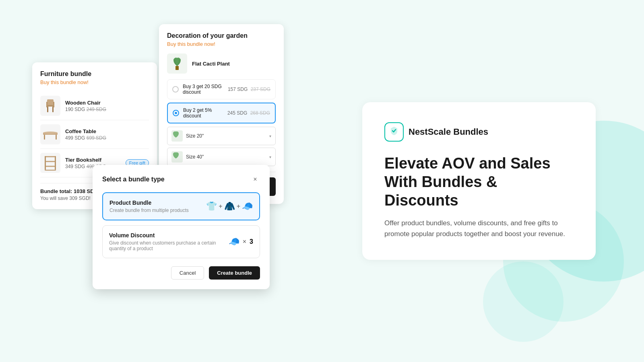 This screenshot has width=644, height=362. What do you see at coordinates (221, 157) in the screenshot?
I see `variant-row-2: Size 40" ▾` at bounding box center [221, 157].